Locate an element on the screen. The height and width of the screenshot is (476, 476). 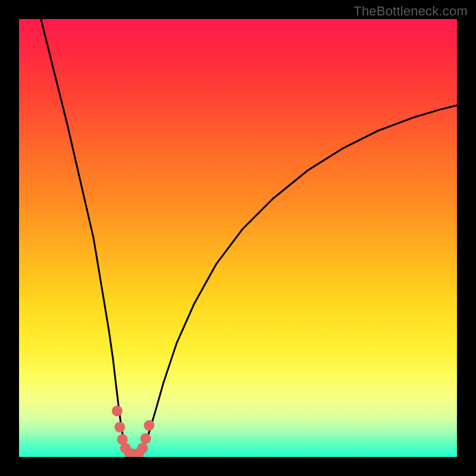
watermark-text: TheBottleneck.com is located at coordinates (411, 11).